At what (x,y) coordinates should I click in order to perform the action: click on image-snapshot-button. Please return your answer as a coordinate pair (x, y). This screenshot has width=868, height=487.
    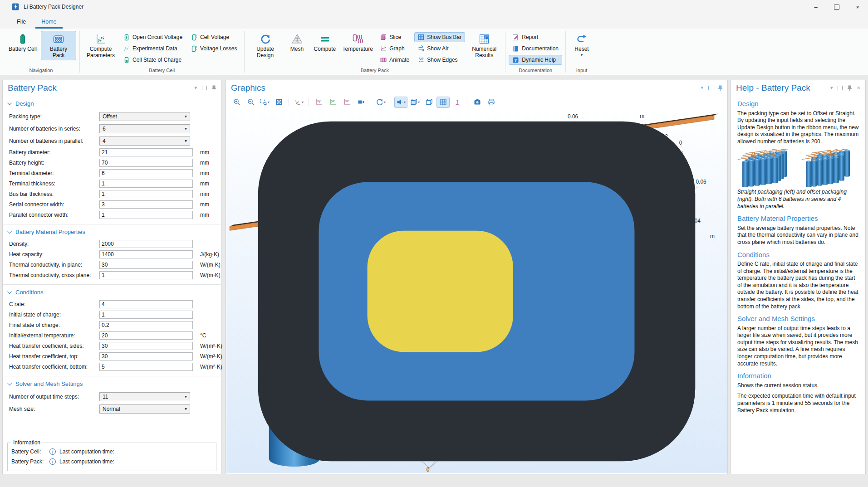
    Looking at the image, I should click on (477, 102).